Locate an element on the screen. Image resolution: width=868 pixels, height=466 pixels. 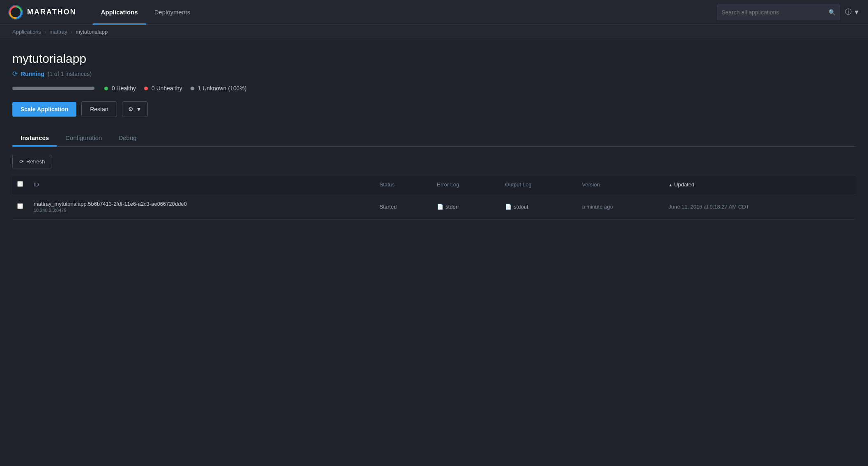
header-status: Status is located at coordinates (403, 185).